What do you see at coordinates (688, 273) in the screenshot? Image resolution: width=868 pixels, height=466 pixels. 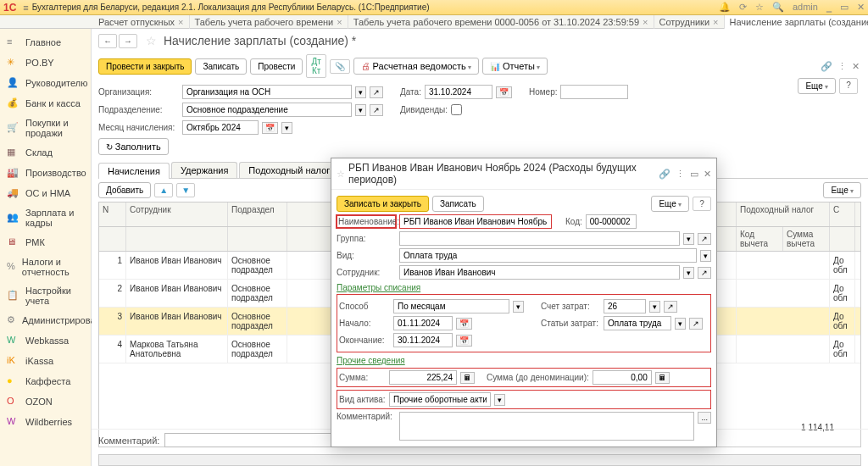 I see `emp-pick: ▾` at bounding box center [688, 273].